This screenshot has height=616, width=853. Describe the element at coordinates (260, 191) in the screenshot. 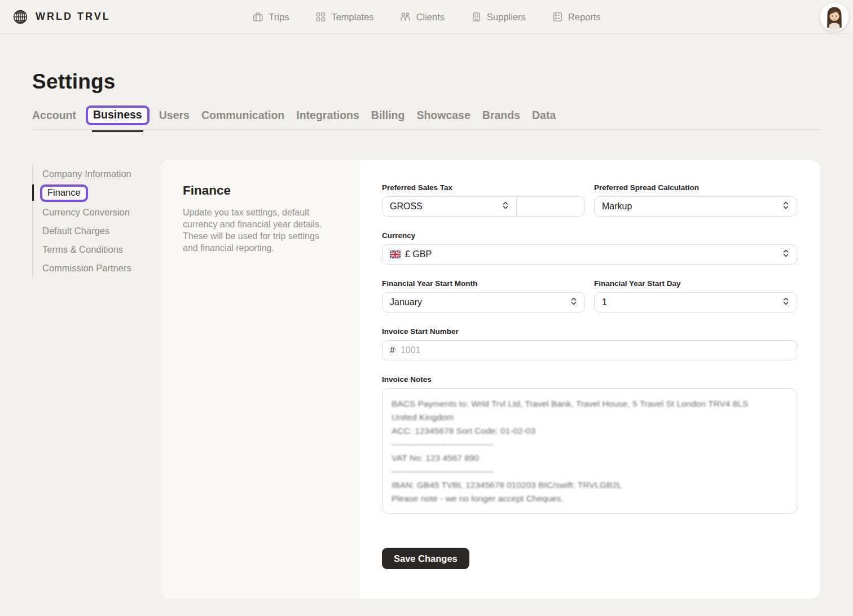

I see `section-title: Finance` at that location.